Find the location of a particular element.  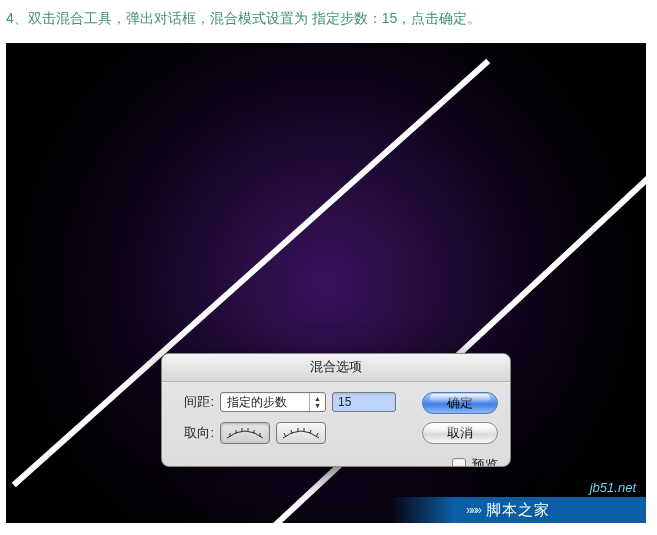

blend-options-dialog: 混合选项 间距: 指定的步数 ▲▼ 取向: is located at coordinates (336, 410).